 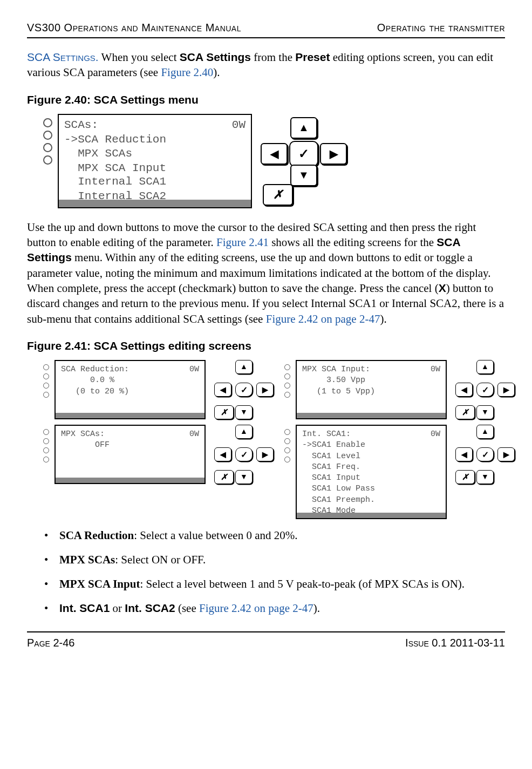 I want to click on list-item: SCA Reduction: Select a value between 0 …, so click(x=282, y=535).